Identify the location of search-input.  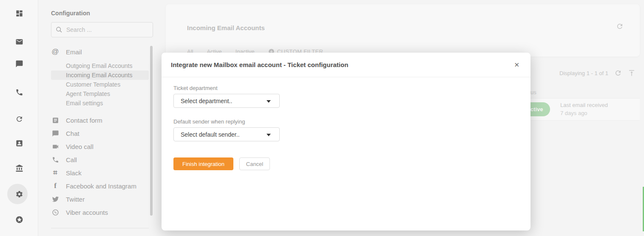
(107, 30).